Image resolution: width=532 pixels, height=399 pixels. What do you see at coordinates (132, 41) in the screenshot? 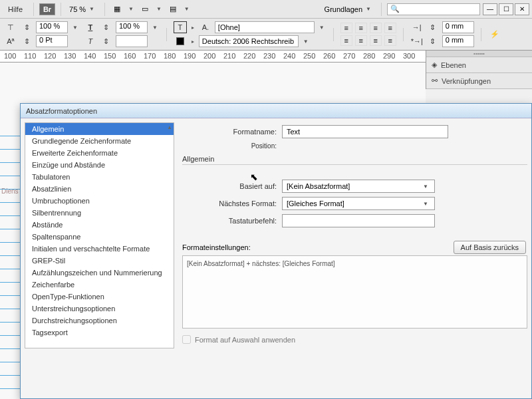
I see `skew-input` at bounding box center [132, 41].